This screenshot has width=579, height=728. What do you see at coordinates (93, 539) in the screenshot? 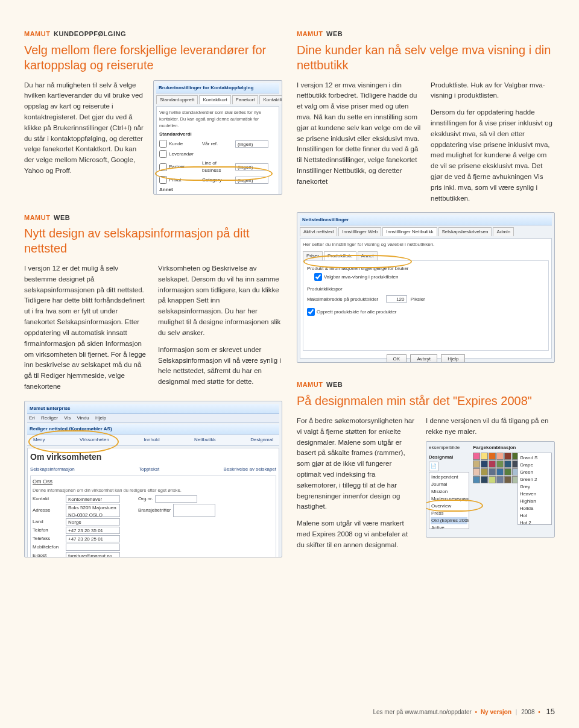
I see `fld-telefaks: +47 23 20 25 01` at bounding box center [93, 539].